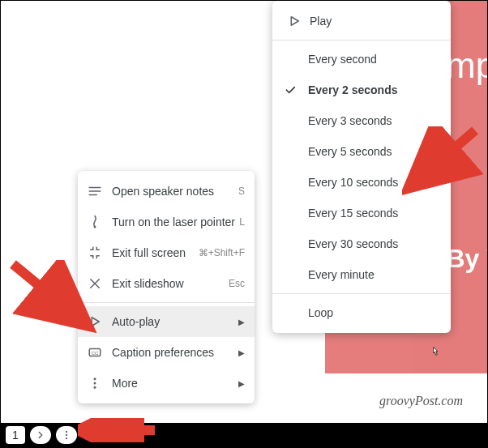  Describe the element at coordinates (362, 244) in the screenshot. I see `submenu-item-every-30-seconds: Every 30 seconds` at that location.